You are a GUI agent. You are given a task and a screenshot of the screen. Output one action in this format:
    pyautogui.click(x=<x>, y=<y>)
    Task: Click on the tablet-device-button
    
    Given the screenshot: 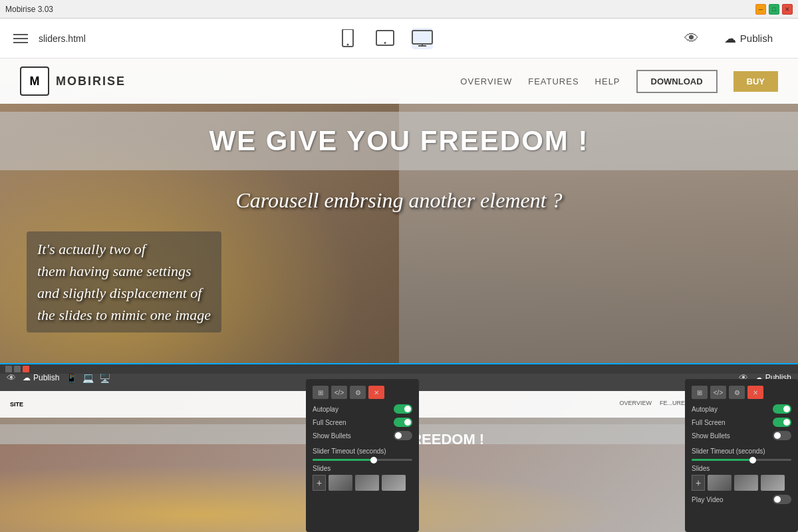 What is the action you would take?
    pyautogui.click(x=385, y=39)
    